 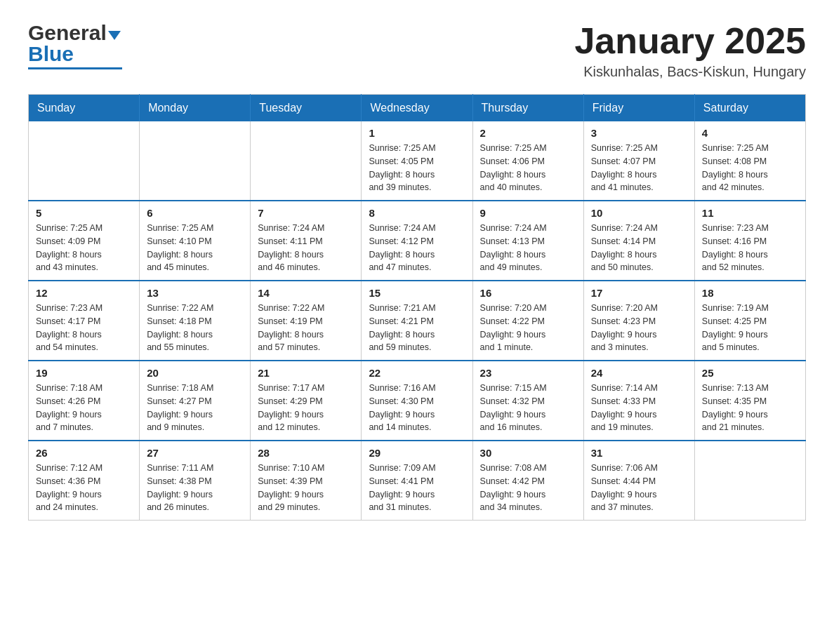 What do you see at coordinates (195, 453) in the screenshot?
I see `day-number: 27` at bounding box center [195, 453].